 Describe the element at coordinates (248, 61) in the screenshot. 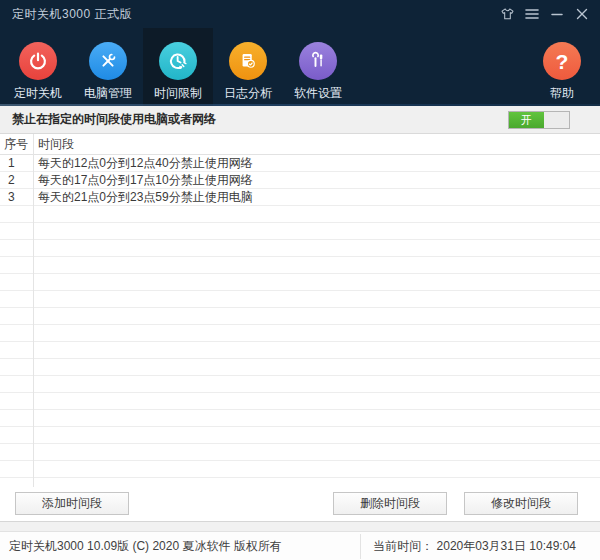

I see `log-document-icon` at that location.